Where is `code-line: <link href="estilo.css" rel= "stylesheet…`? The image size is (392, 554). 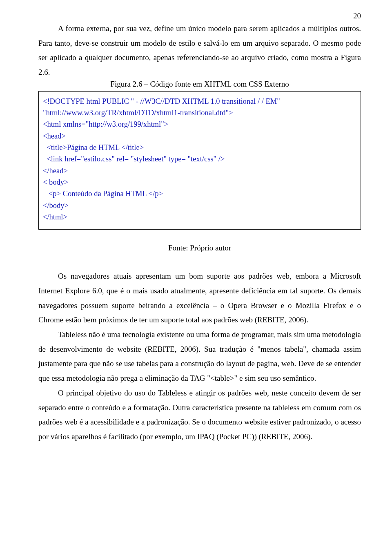 code-line: <link href="estilo.css" rel= "stylesheet… is located at coordinates (200, 159).